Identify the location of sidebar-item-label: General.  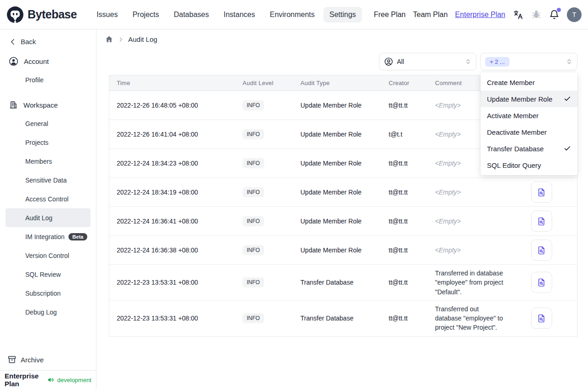
(37, 124).